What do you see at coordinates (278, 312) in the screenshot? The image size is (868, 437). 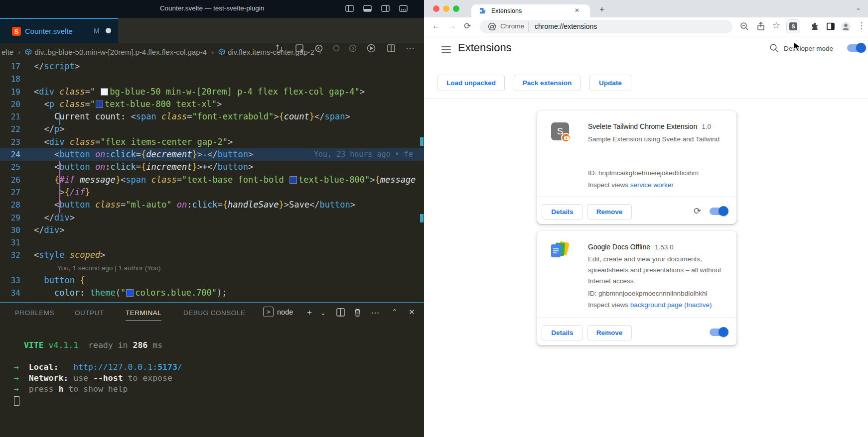 I see `terminal-process-selector: > node` at bounding box center [278, 312].